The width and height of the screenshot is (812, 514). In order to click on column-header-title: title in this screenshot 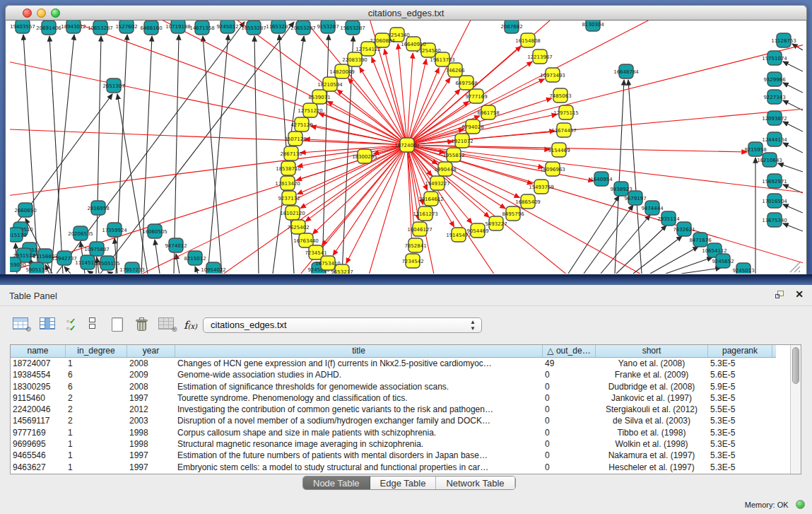, I will do `click(359, 351)`.